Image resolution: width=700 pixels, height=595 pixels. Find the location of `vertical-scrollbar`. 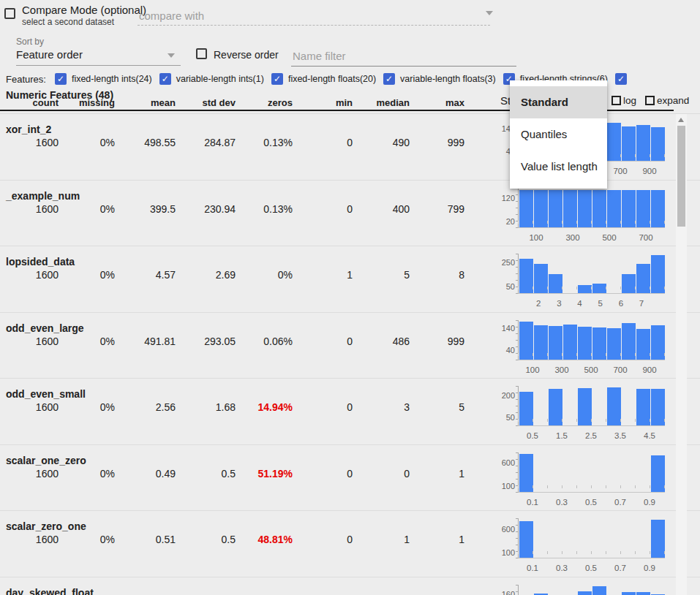

vertical-scrollbar is located at coordinates (682, 355).